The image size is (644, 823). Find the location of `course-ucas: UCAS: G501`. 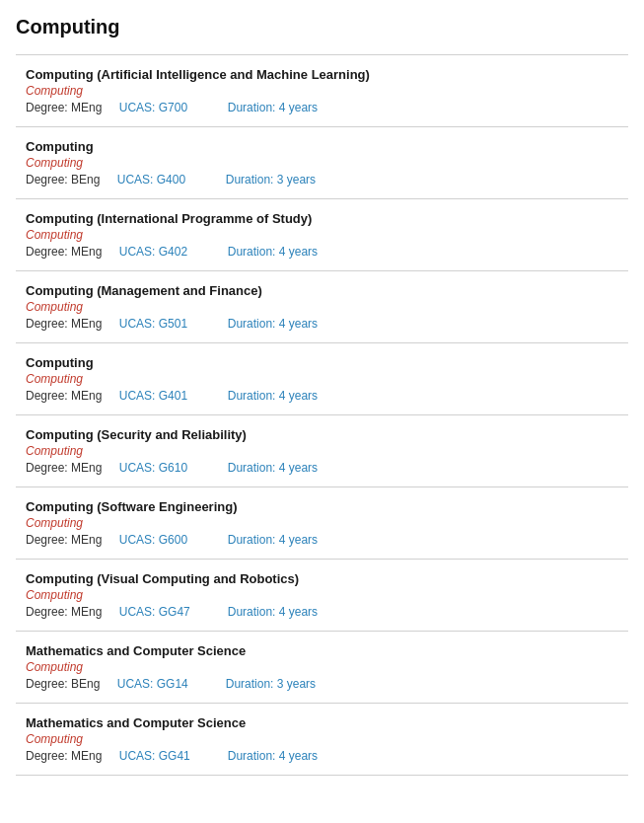

course-ucas: UCAS: G501 is located at coordinates (160, 324).